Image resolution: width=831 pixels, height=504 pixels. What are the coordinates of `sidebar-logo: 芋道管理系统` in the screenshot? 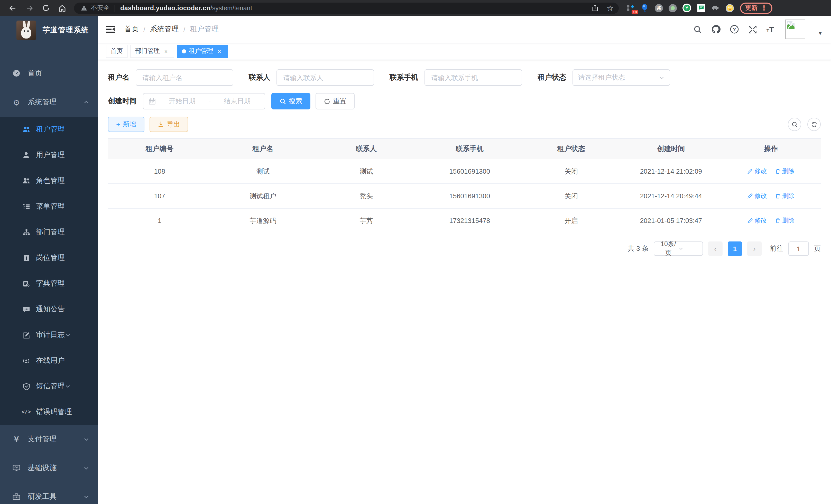 It's located at (49, 30).